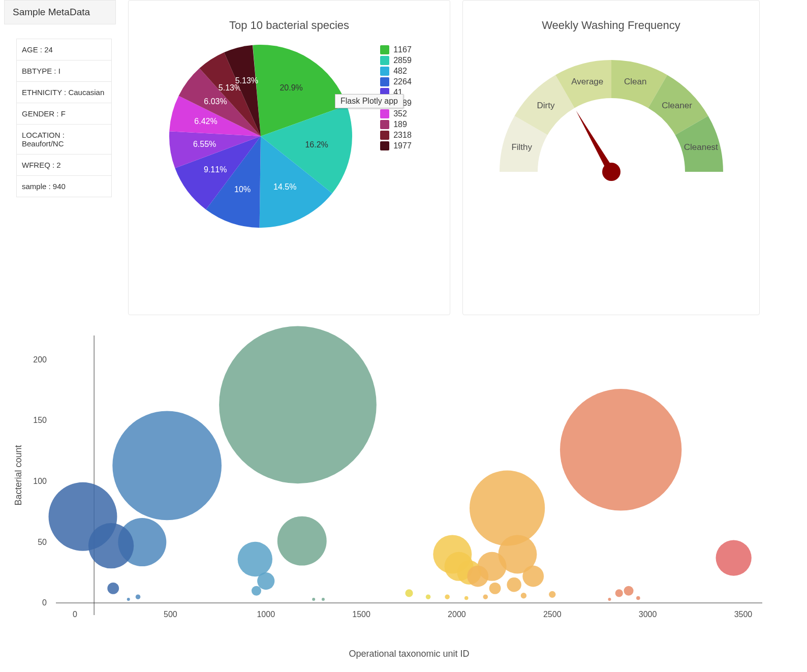 Image resolution: width=807 pixels, height=672 pixels. I want to click on metadata-header: Sample MetaData, so click(60, 12).